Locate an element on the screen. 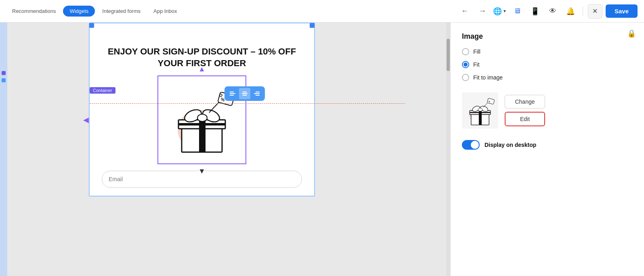 This screenshot has width=644, height=276. language-button: 🌐 ▼ is located at coordinates (500, 11).